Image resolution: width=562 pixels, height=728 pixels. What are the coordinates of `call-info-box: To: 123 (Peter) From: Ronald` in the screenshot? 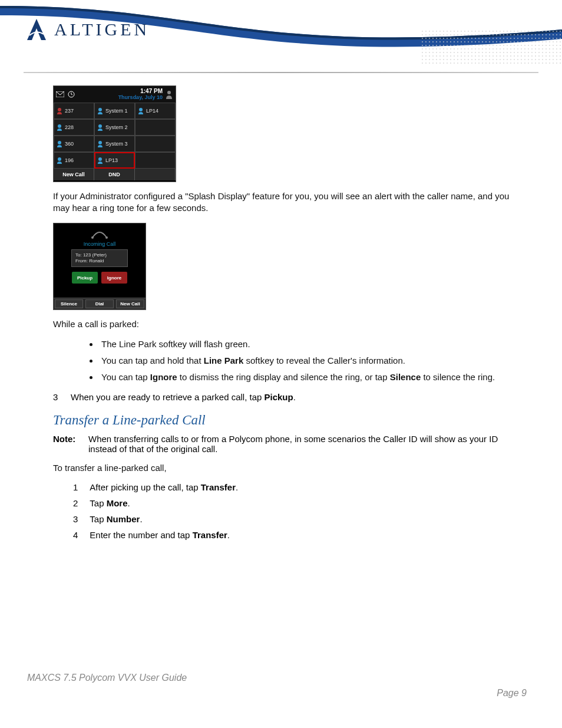 It's located at (100, 258).